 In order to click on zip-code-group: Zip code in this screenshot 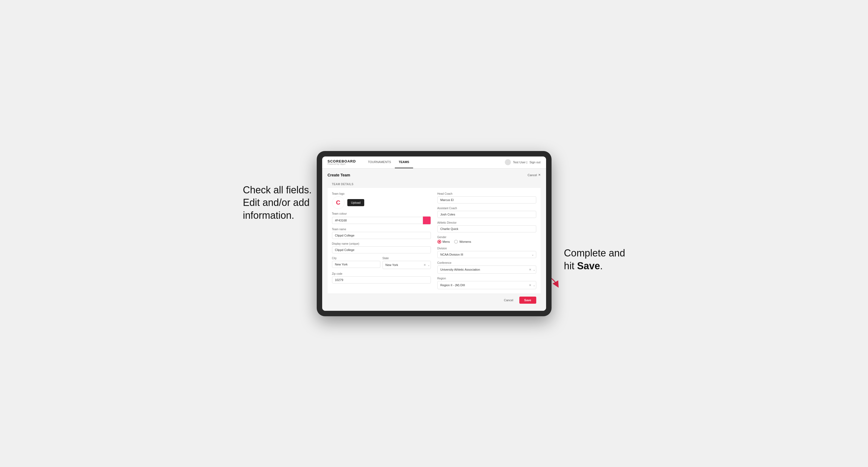, I will do `click(381, 278)`.